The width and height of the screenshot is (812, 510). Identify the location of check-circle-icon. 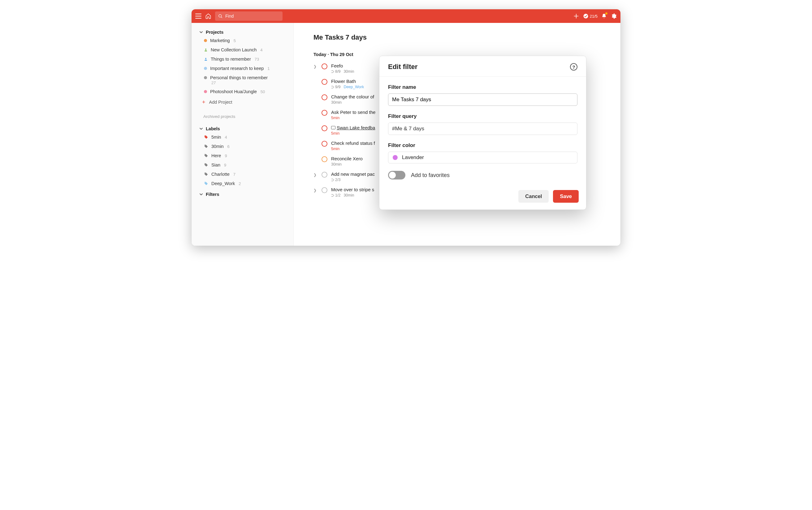
(586, 16).